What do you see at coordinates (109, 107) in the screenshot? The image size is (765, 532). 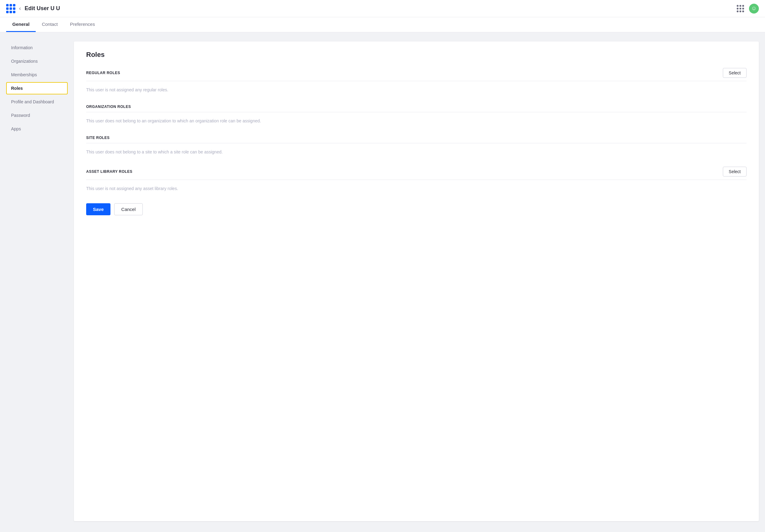 I see `organization-roles-title: ORGANIZATION ROLES` at bounding box center [109, 107].